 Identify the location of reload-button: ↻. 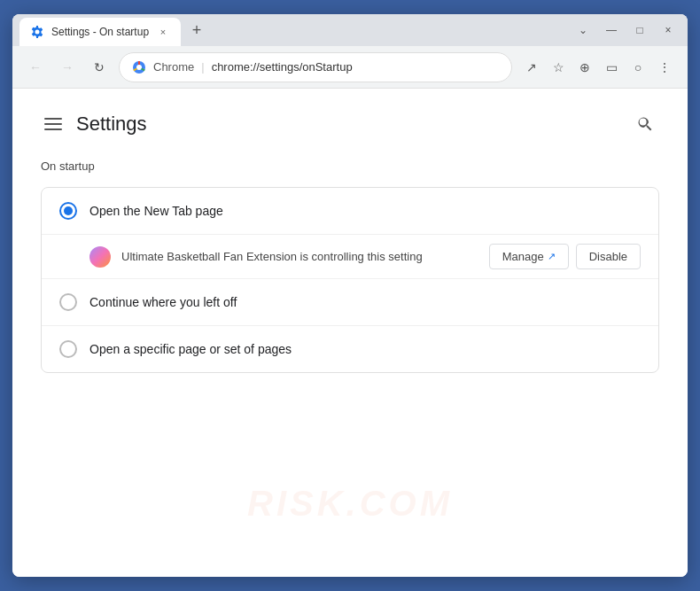
(99, 67).